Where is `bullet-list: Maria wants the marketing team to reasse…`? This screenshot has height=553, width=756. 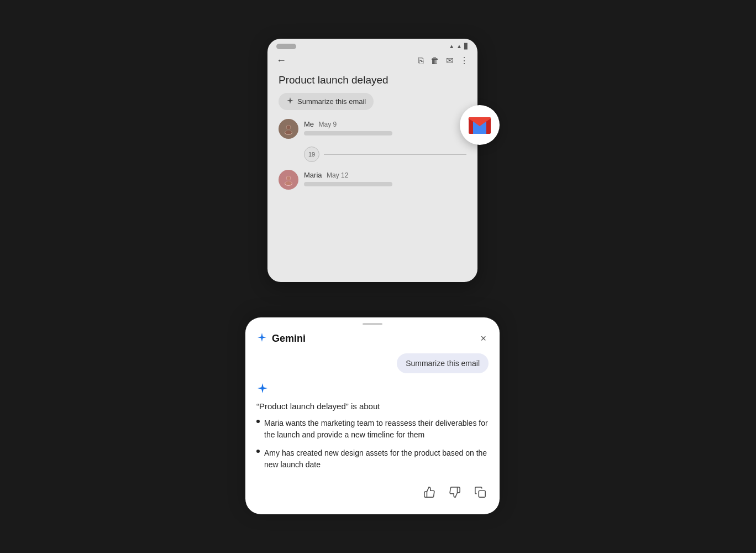 bullet-list: Maria wants the marketing team to reasse… is located at coordinates (372, 444).